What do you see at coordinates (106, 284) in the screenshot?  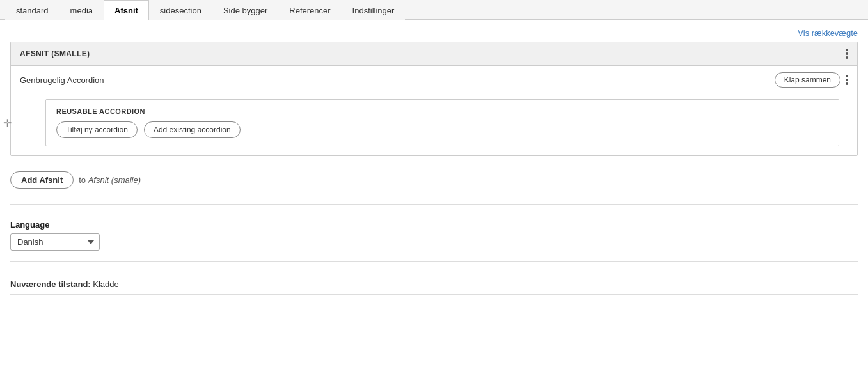 I see `status-value: Kladde` at bounding box center [106, 284].